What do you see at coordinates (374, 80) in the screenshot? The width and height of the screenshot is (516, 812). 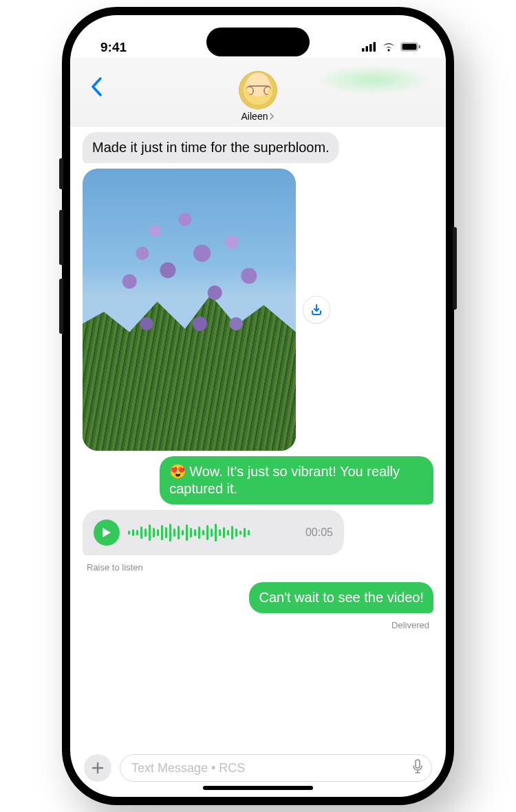 I see `header-glow` at bounding box center [374, 80].